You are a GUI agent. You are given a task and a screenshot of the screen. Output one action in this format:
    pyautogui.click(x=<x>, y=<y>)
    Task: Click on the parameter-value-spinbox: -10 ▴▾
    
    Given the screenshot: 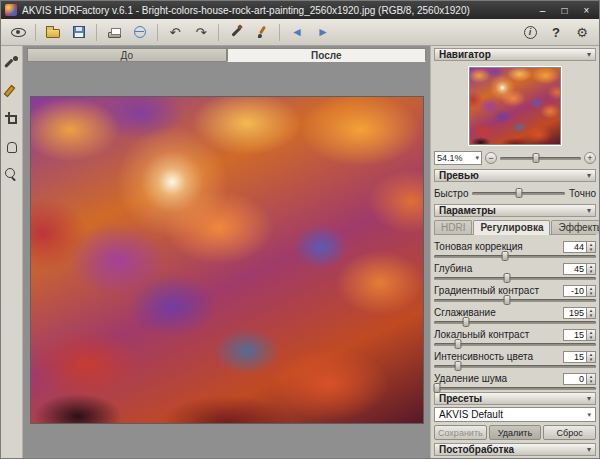 What is the action you would take?
    pyautogui.click(x=580, y=291)
    